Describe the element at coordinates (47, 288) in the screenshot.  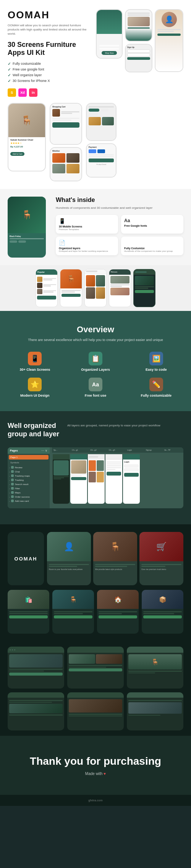
I see `list-phone: Popular` at that location.